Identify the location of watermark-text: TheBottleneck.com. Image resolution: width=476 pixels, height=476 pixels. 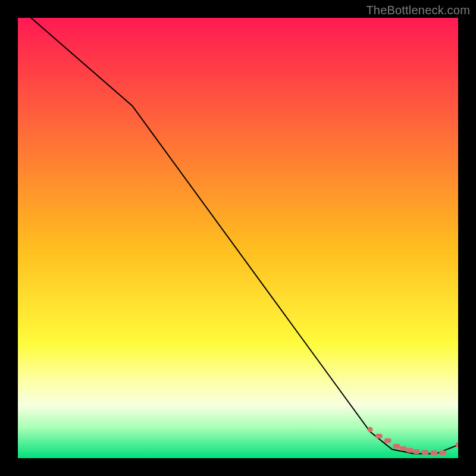
(418, 11).